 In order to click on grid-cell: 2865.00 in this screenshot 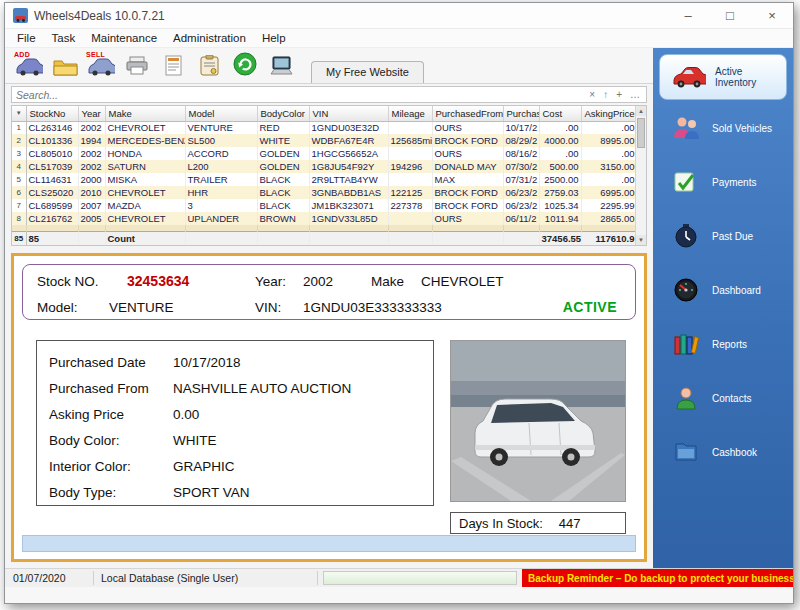, I will do `click(609, 218)`.